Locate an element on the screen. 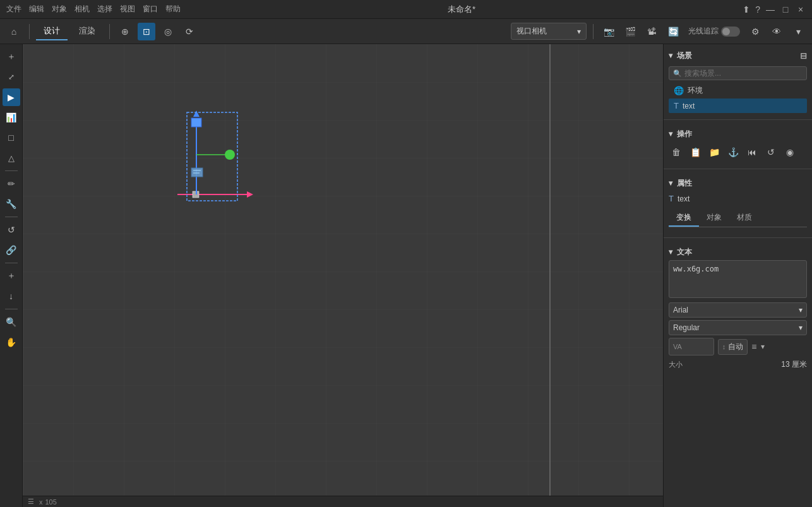  camera-icon-2: 🎬 is located at coordinates (630, 32).